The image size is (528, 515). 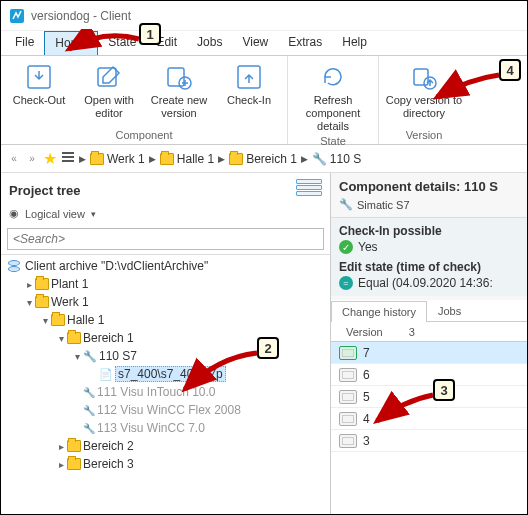 What do you see at coordinates (166, 464) in the screenshot?
I see `tree-bereich3: ▸Bereich 3` at bounding box center [166, 464].